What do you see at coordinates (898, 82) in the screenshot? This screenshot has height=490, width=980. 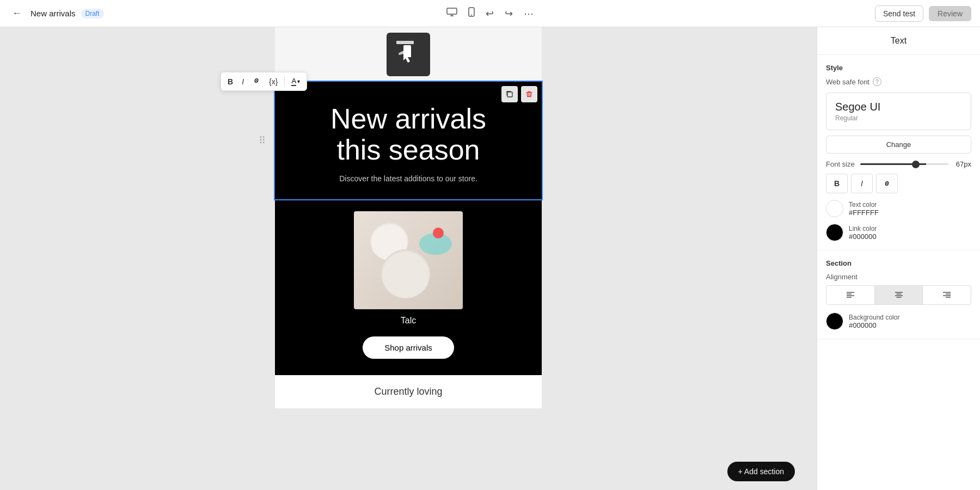 I see `web-safe-font-row: Web safe font ?` at bounding box center [898, 82].